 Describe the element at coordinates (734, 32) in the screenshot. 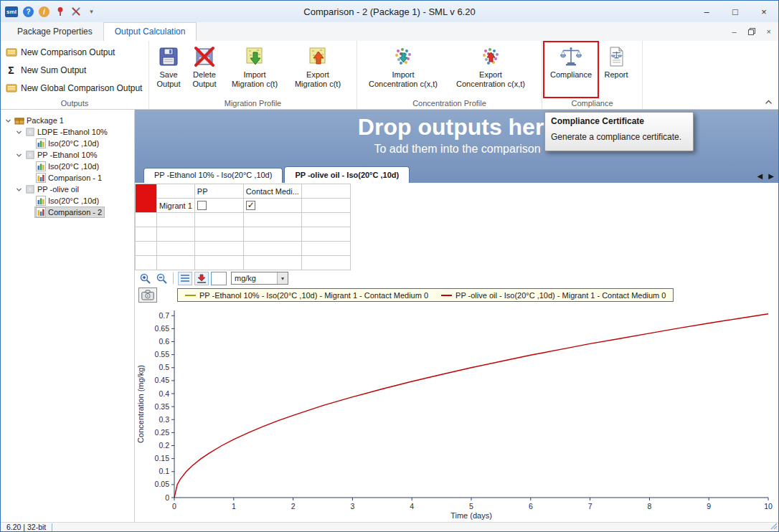

I see `mdi-minimize-button: –` at that location.